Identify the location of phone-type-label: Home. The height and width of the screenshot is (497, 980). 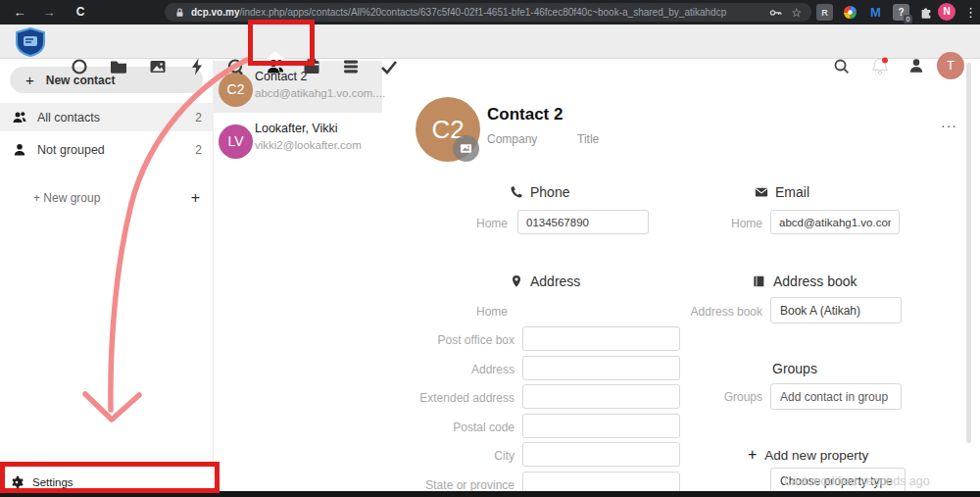
(460, 224).